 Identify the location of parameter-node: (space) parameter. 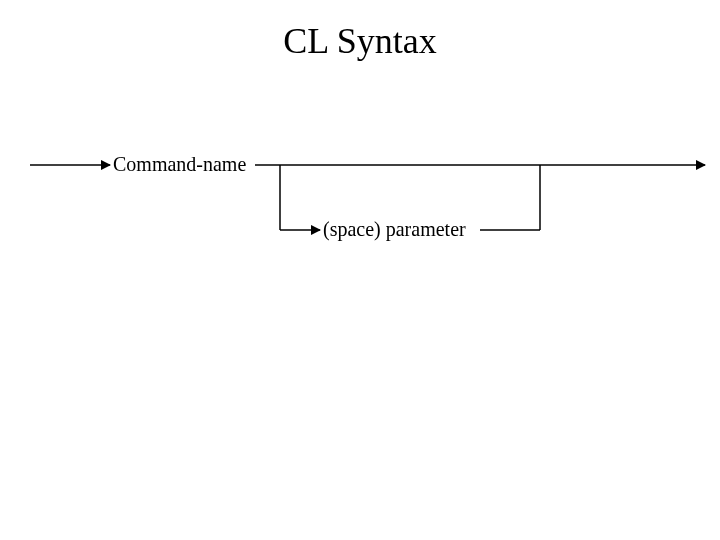
(394, 230).